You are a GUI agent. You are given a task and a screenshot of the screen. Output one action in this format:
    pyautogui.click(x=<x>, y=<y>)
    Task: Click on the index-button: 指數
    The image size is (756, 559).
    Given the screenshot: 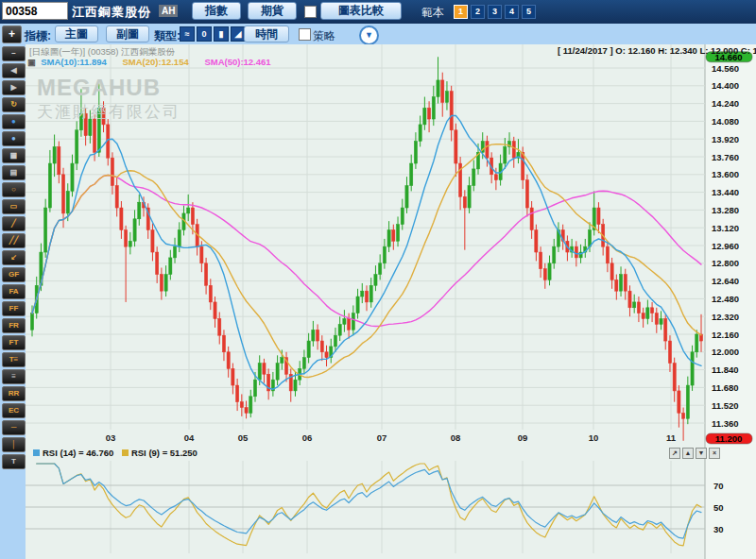 What is the action you would take?
    pyautogui.click(x=216, y=11)
    